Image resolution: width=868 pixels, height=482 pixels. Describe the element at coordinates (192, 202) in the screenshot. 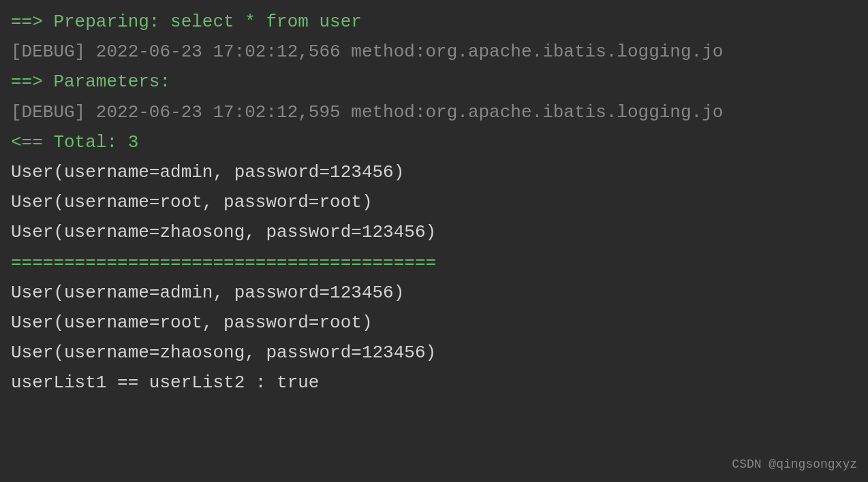

I see `user-entry-2: User(username=root, password=root)` at that location.